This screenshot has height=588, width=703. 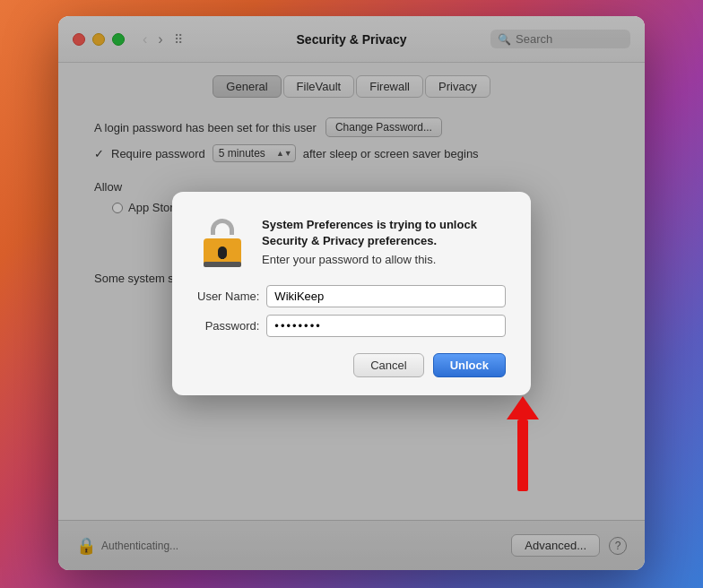 I want to click on lock-keyhole, so click(x=222, y=253).